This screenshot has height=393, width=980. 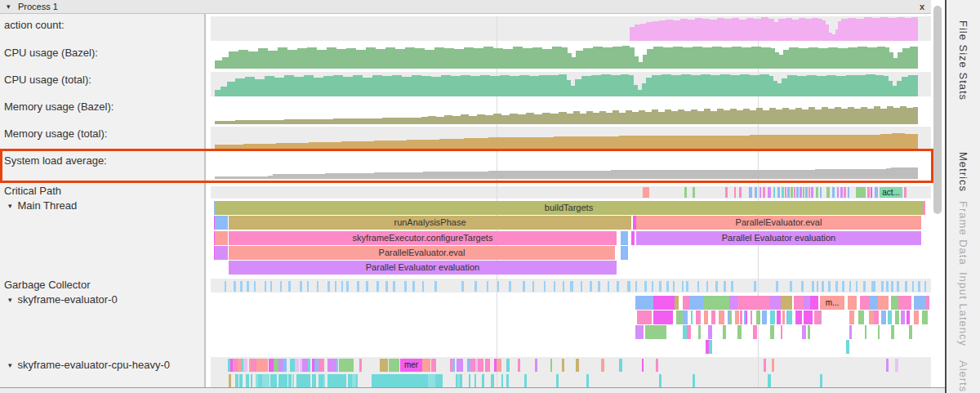 What do you see at coordinates (571, 29) in the screenshot?
I see `counter-chart-action-count` at bounding box center [571, 29].